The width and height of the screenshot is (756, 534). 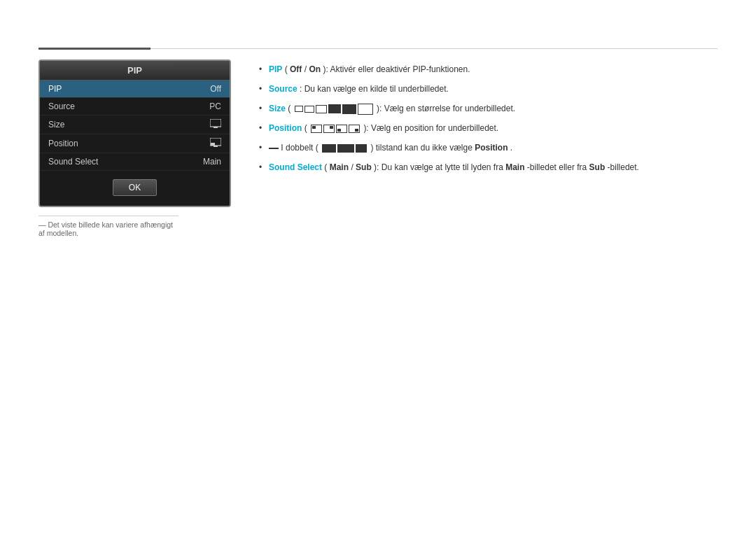 What do you see at coordinates (216, 125) in the screenshot?
I see `size-row-value` at bounding box center [216, 125].